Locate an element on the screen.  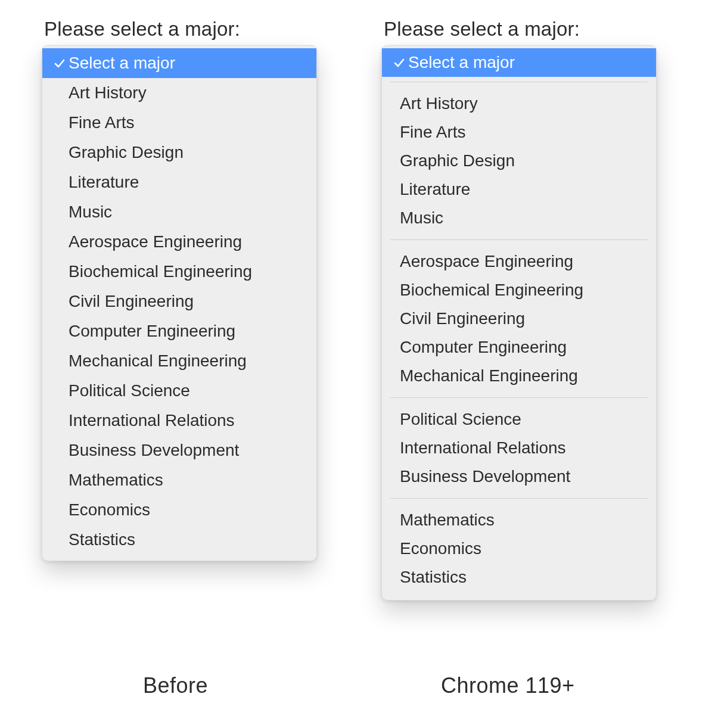
option-group: Political Science International Relation… is located at coordinates (519, 448).